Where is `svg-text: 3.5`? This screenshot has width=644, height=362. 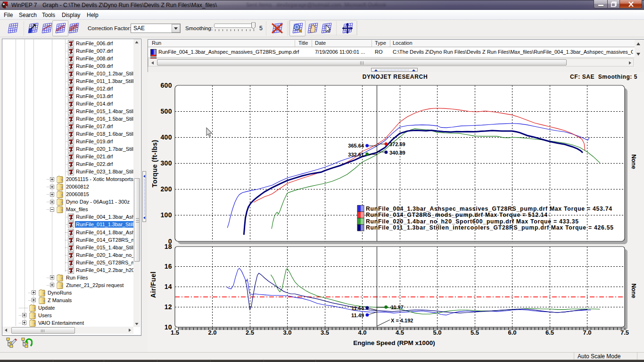 svg-text: 3.5 is located at coordinates (325, 333).